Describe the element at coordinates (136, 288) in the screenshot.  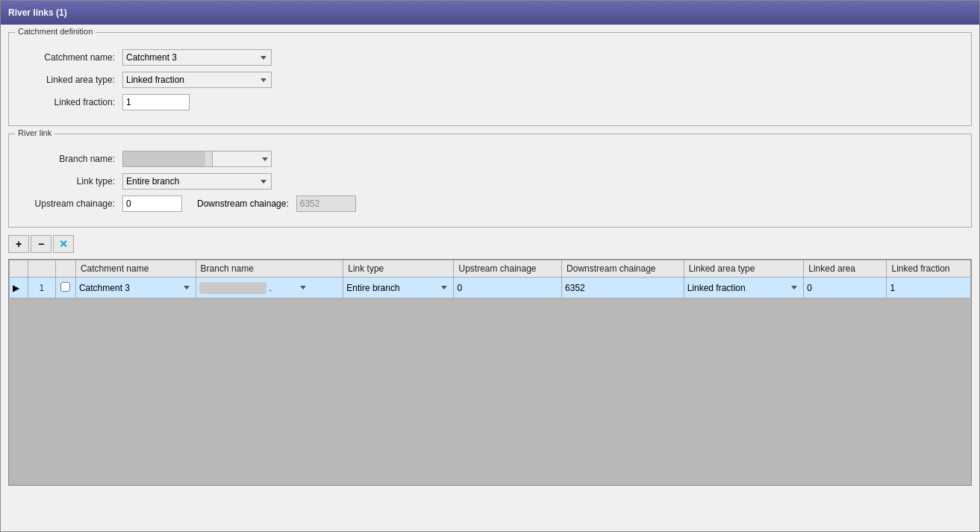
I see `catchment-name-cell: Catchment 3` at that location.